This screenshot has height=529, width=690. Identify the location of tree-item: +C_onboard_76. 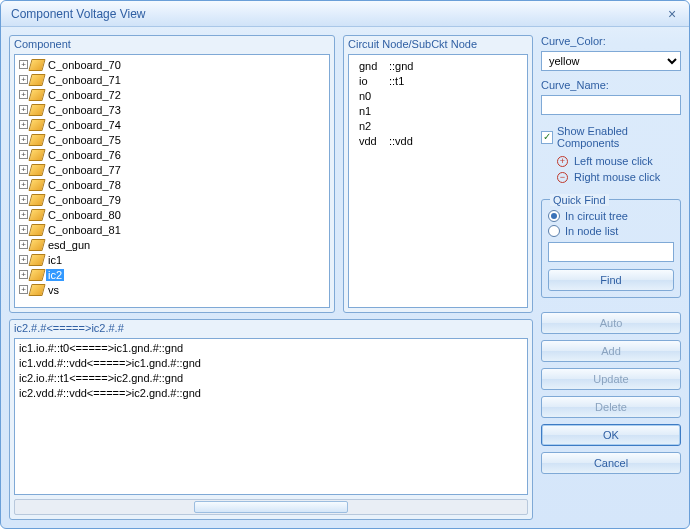
(172, 154).